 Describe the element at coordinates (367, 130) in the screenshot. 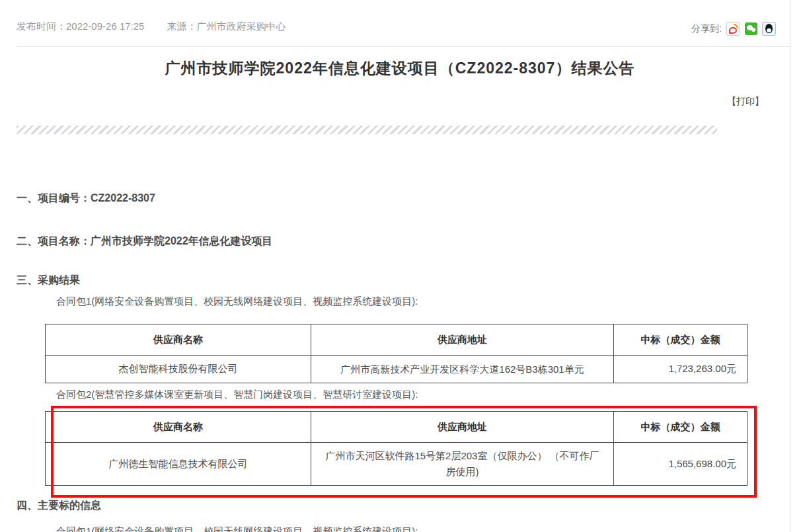

I see `hatched-divider` at that location.